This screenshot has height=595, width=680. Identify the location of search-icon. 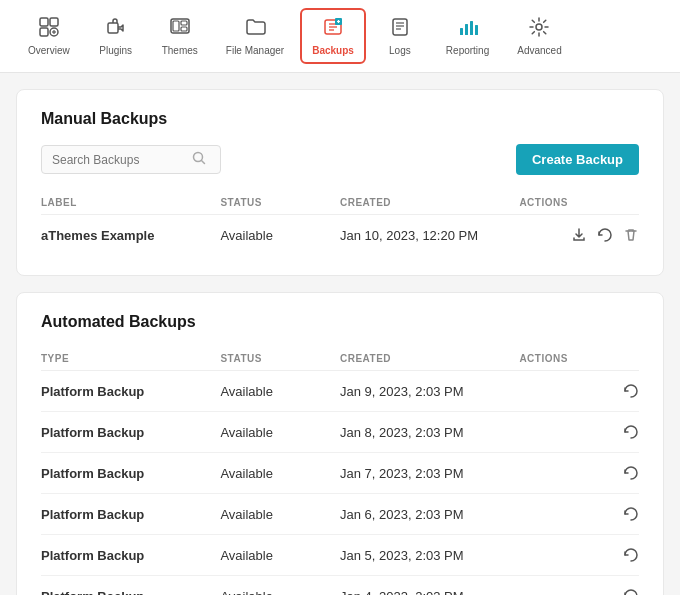
(199, 160).